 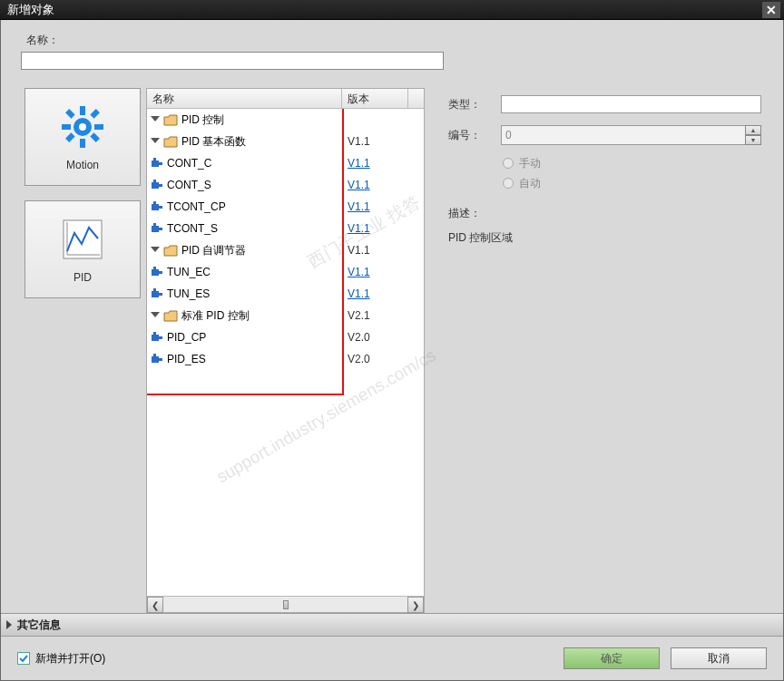 I want to click on tree-row: TUN_ECV1.1, so click(x=285, y=272).